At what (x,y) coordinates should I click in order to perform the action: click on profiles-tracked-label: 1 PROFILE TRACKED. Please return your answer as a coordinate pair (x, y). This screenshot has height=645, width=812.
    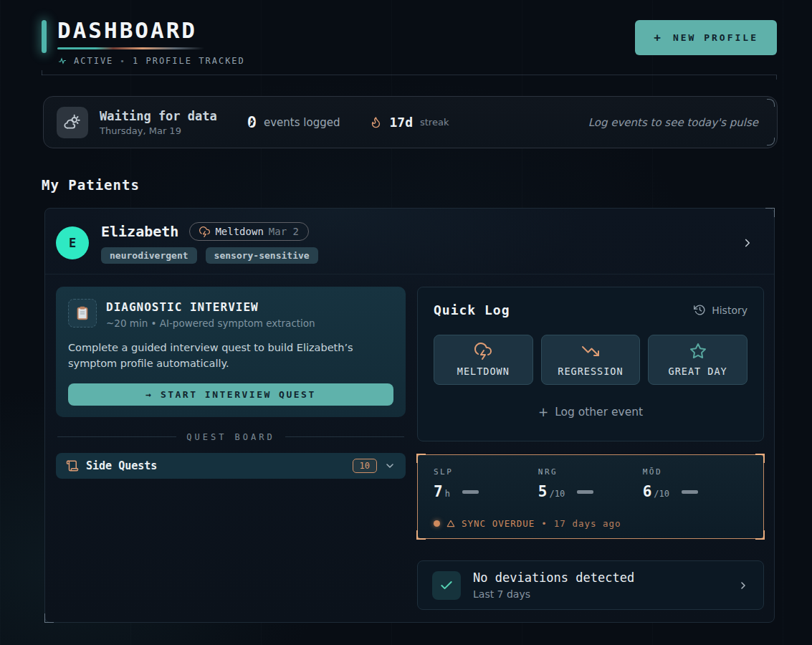
    Looking at the image, I should click on (189, 61).